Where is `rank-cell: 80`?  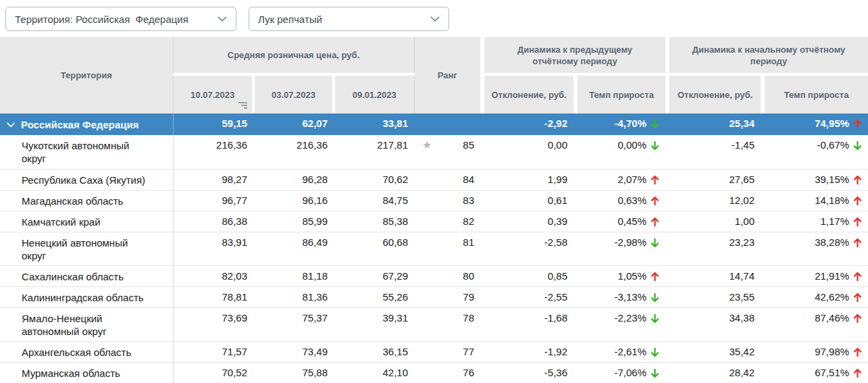 rank-cell: 80 is located at coordinates (447, 276).